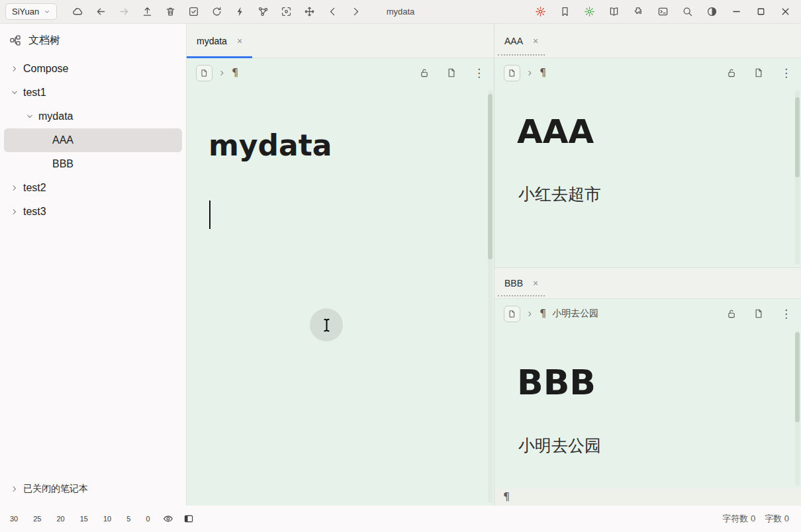 This screenshot has height=532, width=801. Describe the element at coordinates (263, 12) in the screenshot. I see `graph-icon` at that location.